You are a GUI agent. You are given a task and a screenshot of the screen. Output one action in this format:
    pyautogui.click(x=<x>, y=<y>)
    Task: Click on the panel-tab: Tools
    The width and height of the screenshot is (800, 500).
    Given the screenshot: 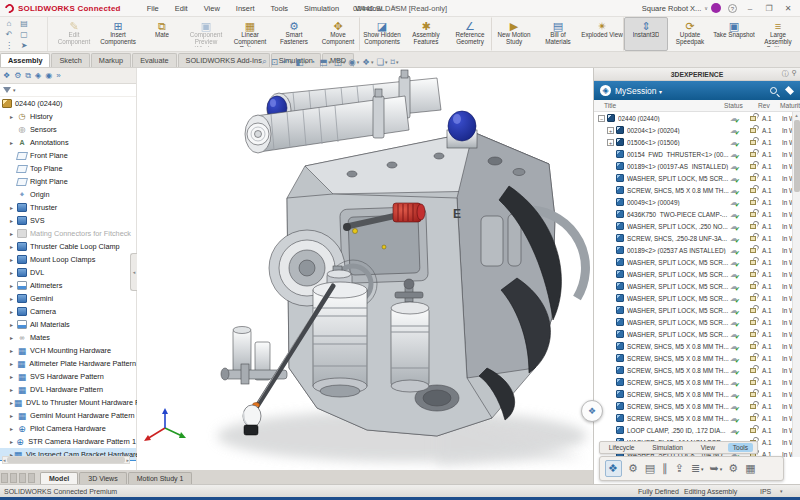 What is the action you would take?
    pyautogui.click(x=740, y=448)
    